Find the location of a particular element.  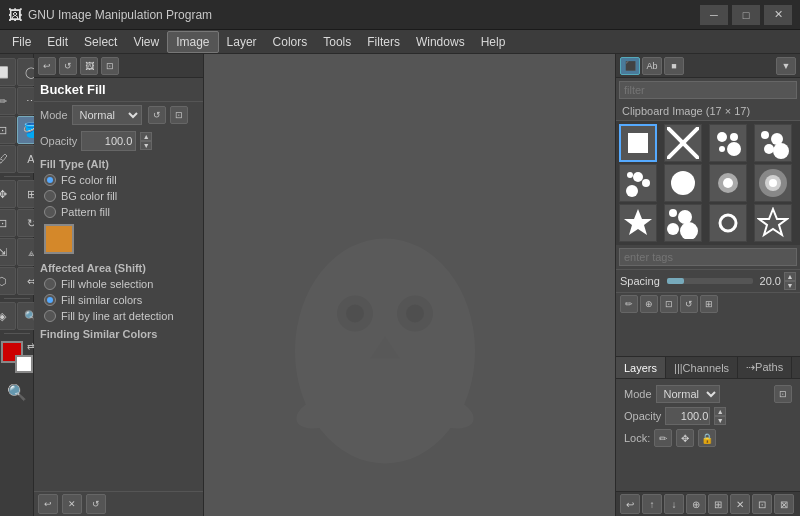

fill-whole-sel-radio is located at coordinates (50, 284).